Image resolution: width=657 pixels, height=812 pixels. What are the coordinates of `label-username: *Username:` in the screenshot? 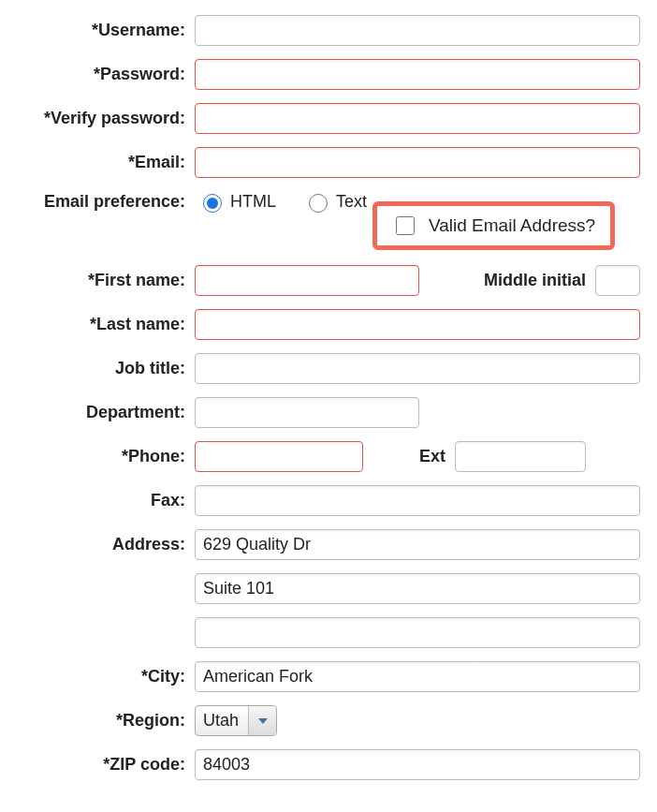 It's located at (106, 30).